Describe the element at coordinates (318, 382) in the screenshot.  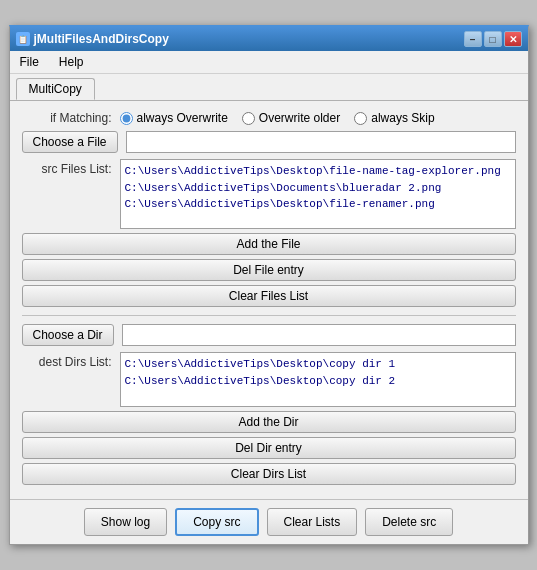
I see `dest-dir-item-1: C:\Users\AddictiveTips\Desktop\copy dir …` at that location.